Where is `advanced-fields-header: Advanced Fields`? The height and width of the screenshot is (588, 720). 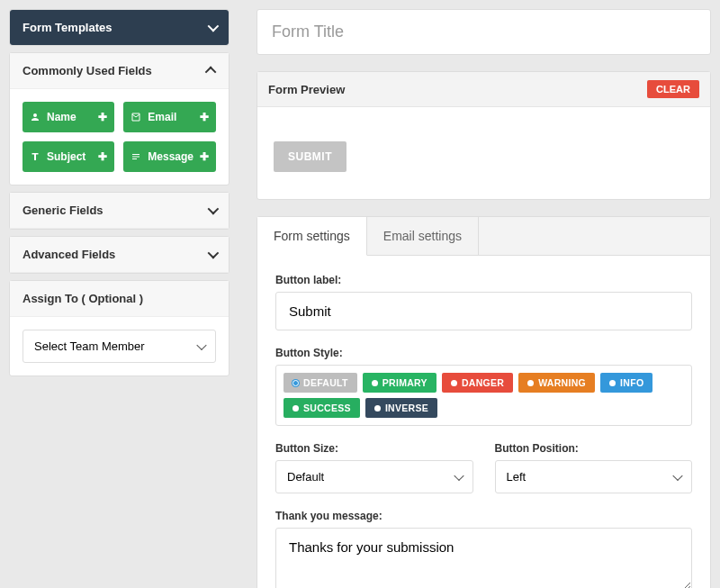
advanced-fields-header: Advanced Fields is located at coordinates (119, 255).